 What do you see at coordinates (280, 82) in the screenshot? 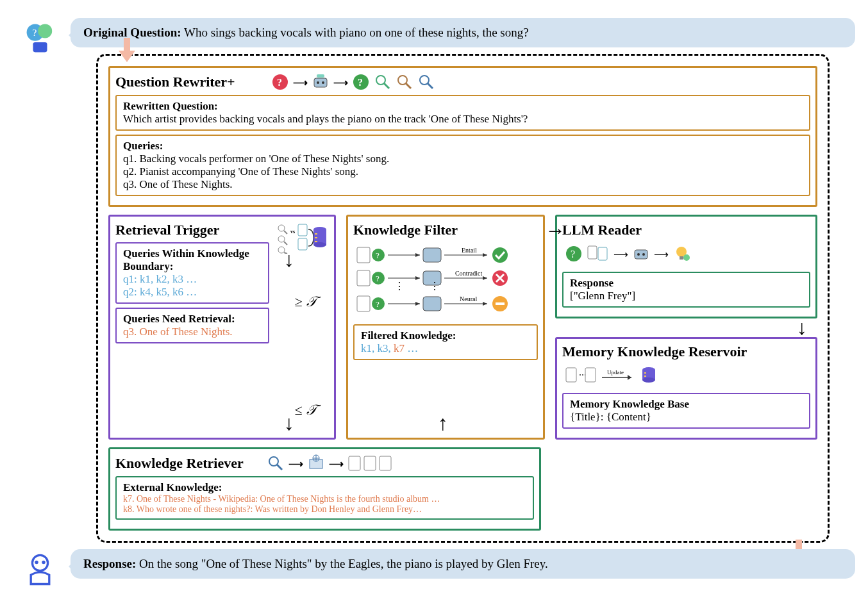
I see `question-red-icon: ?` at bounding box center [280, 82].